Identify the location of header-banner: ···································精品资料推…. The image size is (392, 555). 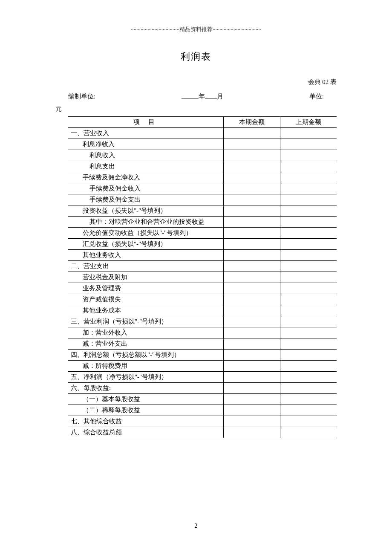
(196, 29).